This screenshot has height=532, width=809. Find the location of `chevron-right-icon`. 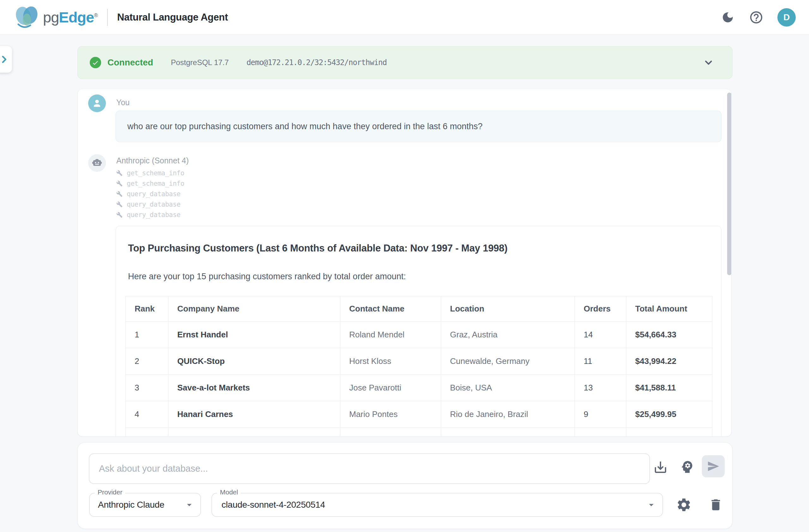

chevron-right-icon is located at coordinates (5, 59).